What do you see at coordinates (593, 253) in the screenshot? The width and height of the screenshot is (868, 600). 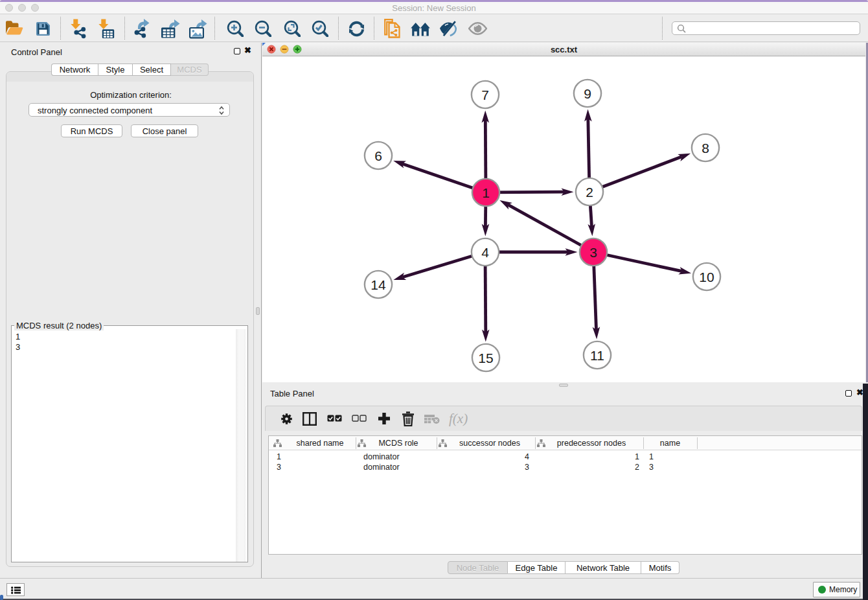 I see `svg-text: 3` at bounding box center [593, 253].